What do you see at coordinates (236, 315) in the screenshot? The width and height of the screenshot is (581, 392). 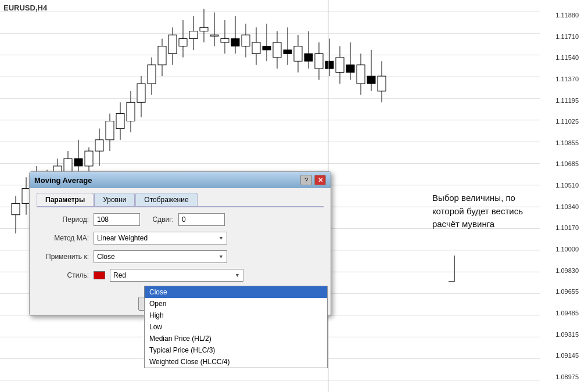 I see `dropdown-item-high: High` at bounding box center [236, 315].